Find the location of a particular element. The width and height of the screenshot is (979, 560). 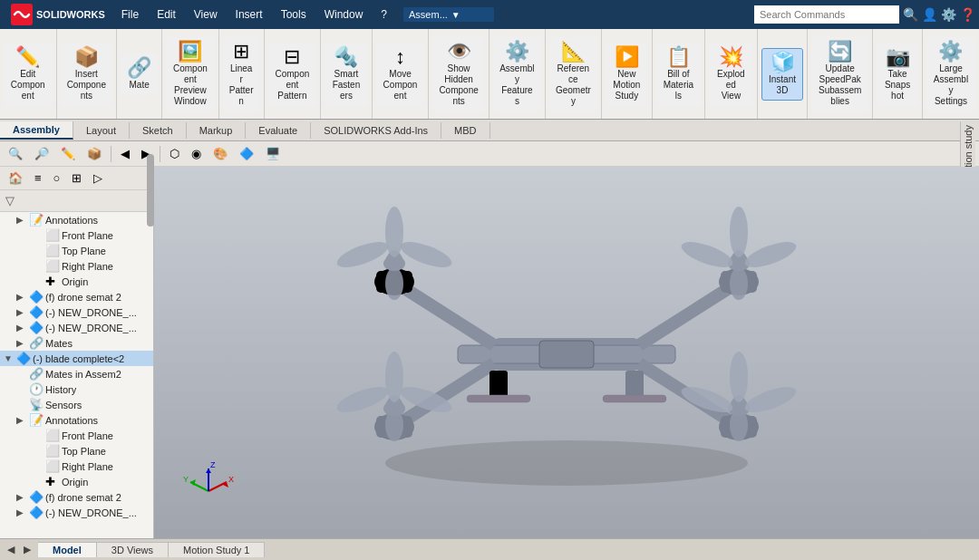

show-hidden-label: ShowHiddenComponents is located at coordinates (459, 85).